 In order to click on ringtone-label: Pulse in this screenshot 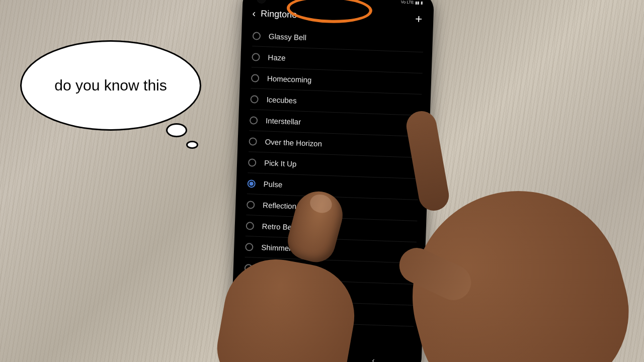, I will do `click(273, 184)`.